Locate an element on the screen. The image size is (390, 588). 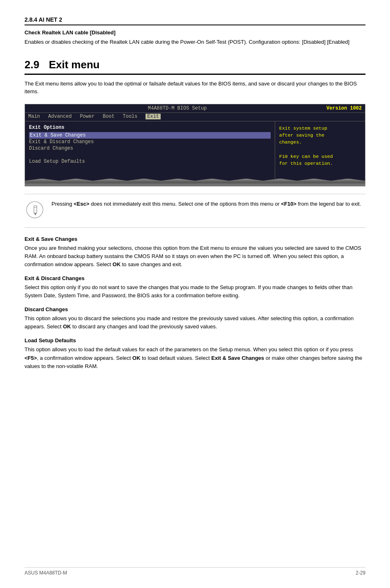
subsec-exit-discard-title: Exit & Discard Changes is located at coordinates (195, 278).